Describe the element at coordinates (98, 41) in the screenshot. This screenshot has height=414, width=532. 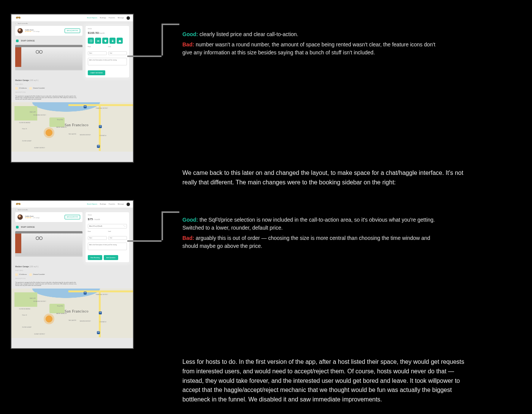
I see `feature-car-icon` at that location.